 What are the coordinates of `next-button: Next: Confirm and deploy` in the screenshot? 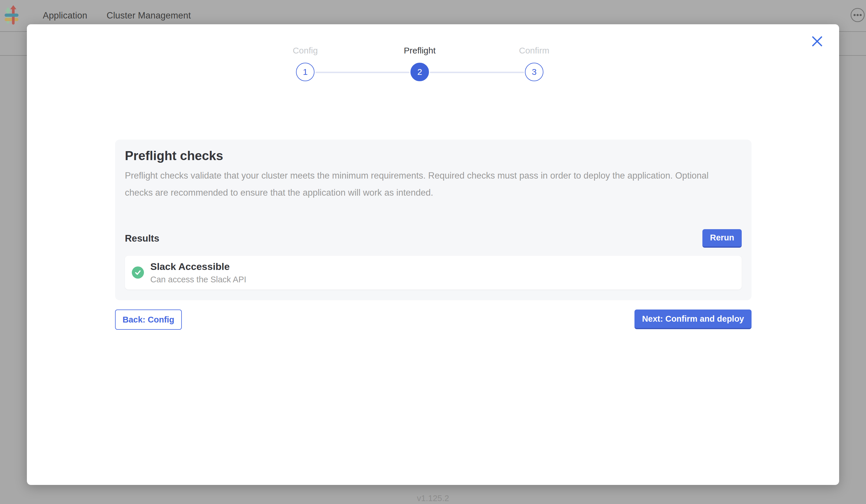 It's located at (693, 320).